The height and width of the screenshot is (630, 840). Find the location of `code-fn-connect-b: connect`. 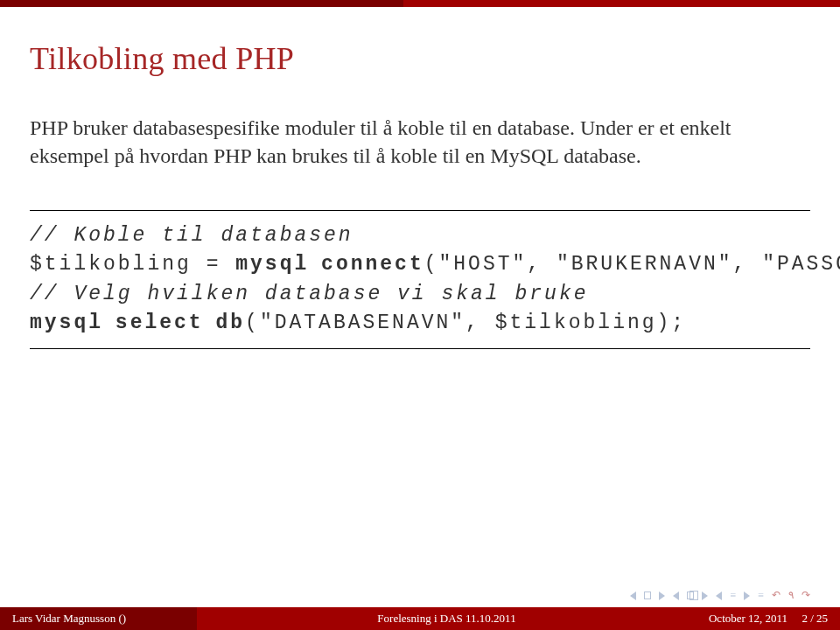

code-fn-connect-b: connect is located at coordinates (373, 264).